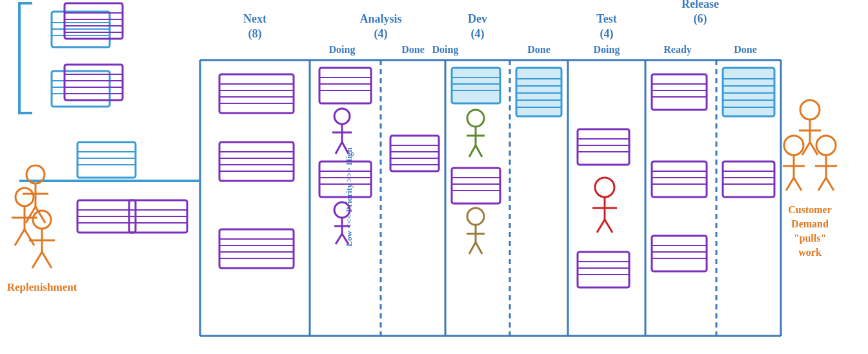 The width and height of the screenshot is (868, 354). What do you see at coordinates (678, 50) in the screenshot?
I see `svg-text: Ready` at bounding box center [678, 50].